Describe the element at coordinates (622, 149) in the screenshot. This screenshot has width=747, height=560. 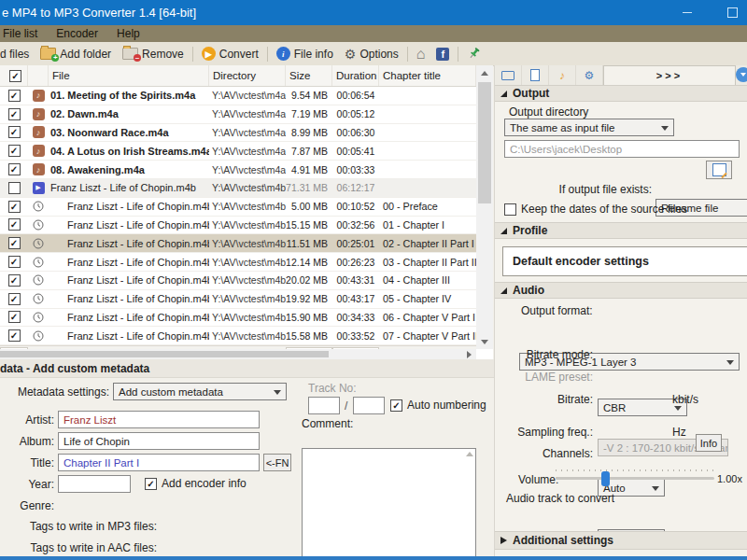
I see `output-path-input: C:\Users\jacek\Desktop` at that location.